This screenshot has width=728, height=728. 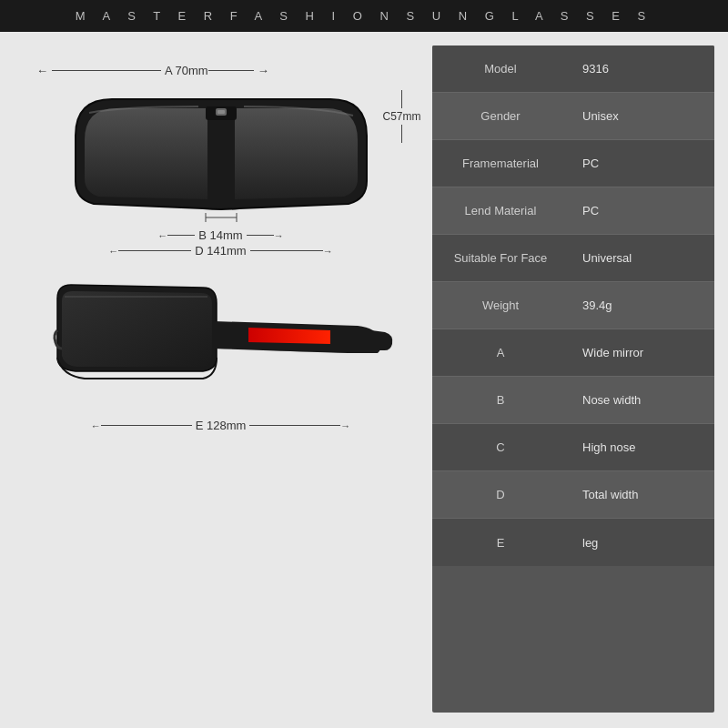 What do you see at coordinates (642, 306) in the screenshot?
I see `spec-value-5: 39.4g` at bounding box center [642, 306].